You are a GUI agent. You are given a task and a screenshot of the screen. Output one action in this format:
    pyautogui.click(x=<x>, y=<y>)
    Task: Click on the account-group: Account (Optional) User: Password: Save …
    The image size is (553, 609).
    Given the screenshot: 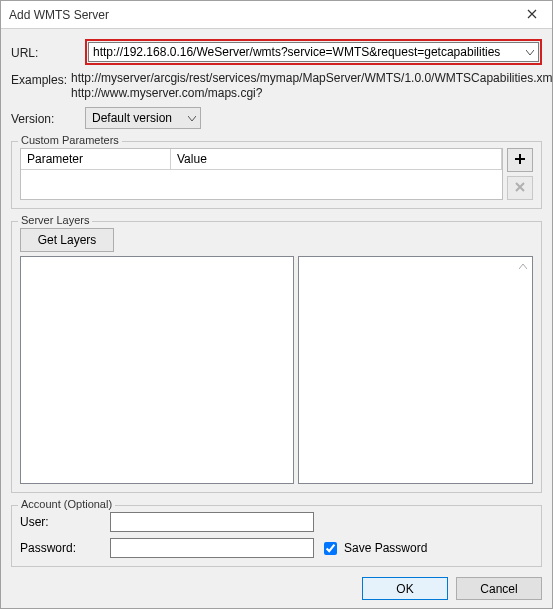 What is the action you would take?
    pyautogui.click(x=276, y=536)
    